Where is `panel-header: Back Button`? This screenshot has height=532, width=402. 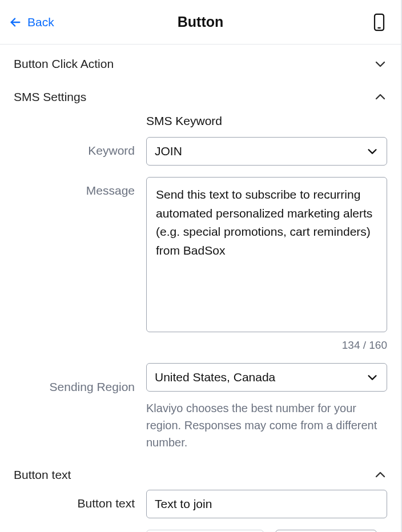
panel-header: Back Button is located at coordinates (200, 22).